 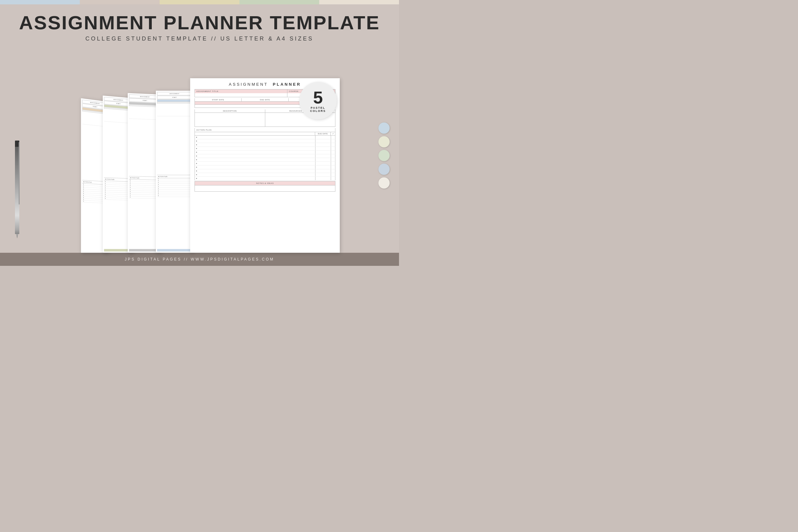 What do you see at coordinates (384, 155) in the screenshot?
I see `swatch-green` at bounding box center [384, 155].